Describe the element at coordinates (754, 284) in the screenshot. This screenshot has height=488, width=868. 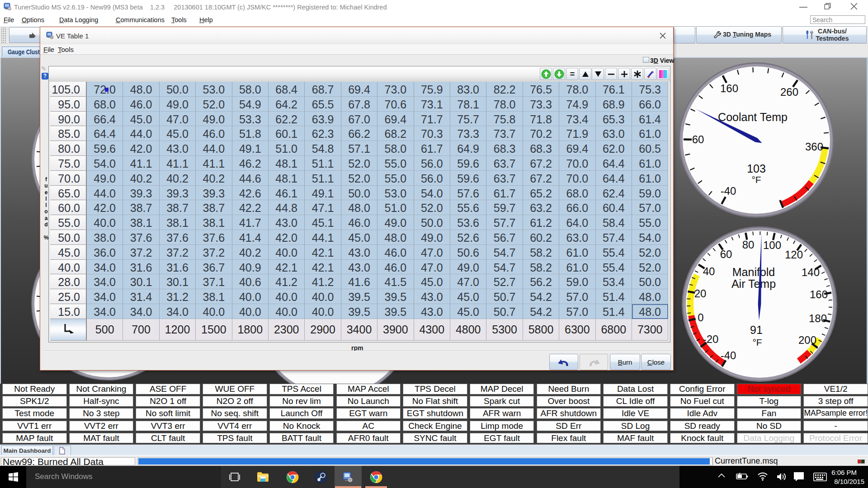
I see `svg-text: Air Temp` at that location.